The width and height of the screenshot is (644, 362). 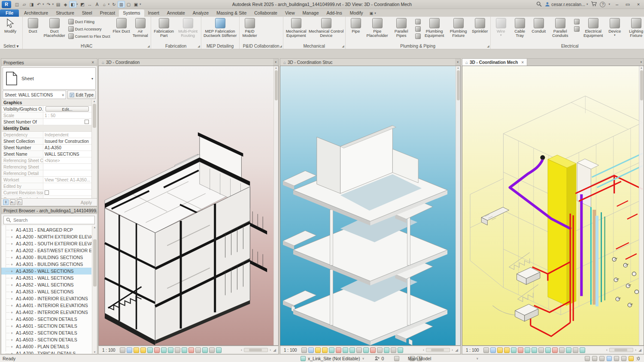 What do you see at coordinates (46, 326) in the screenshot?
I see `browser-item-a1-a501-section-details: +A1-A501 - SECTION DETAILS` at bounding box center [46, 326].